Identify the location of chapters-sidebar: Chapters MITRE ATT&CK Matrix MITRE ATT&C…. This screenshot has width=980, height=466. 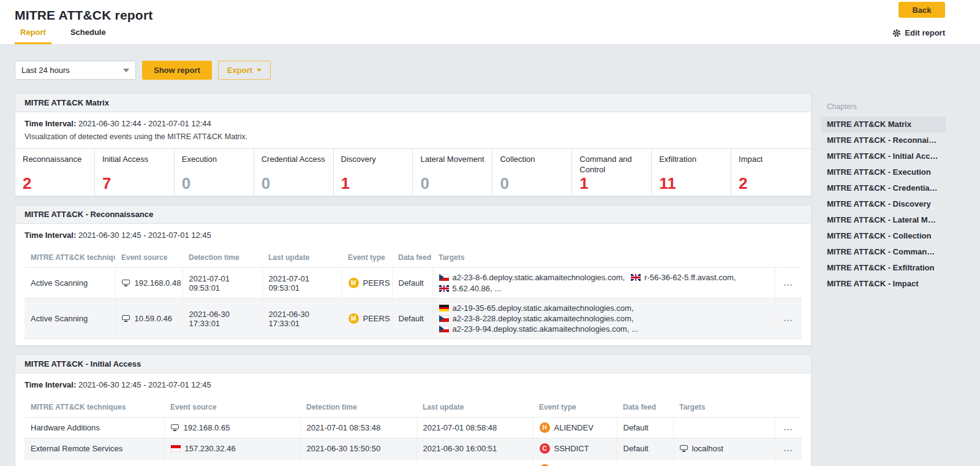
(883, 197).